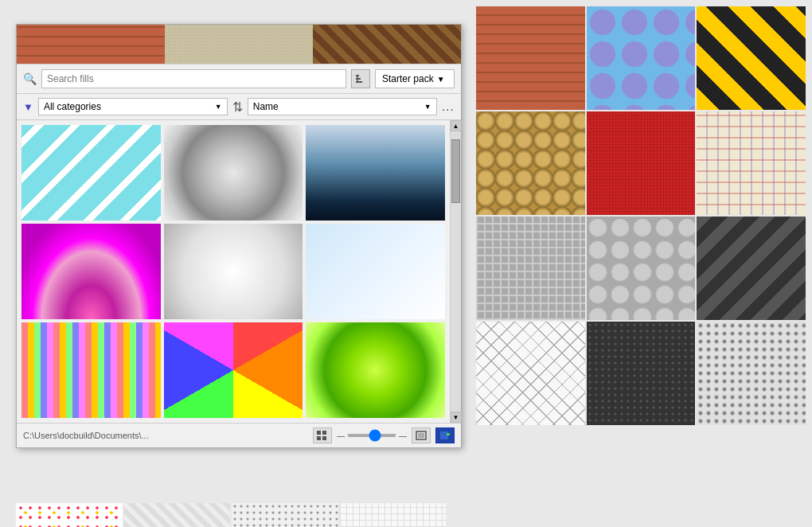 This screenshot has height=527, width=812. I want to click on preview-brown, so click(387, 45).